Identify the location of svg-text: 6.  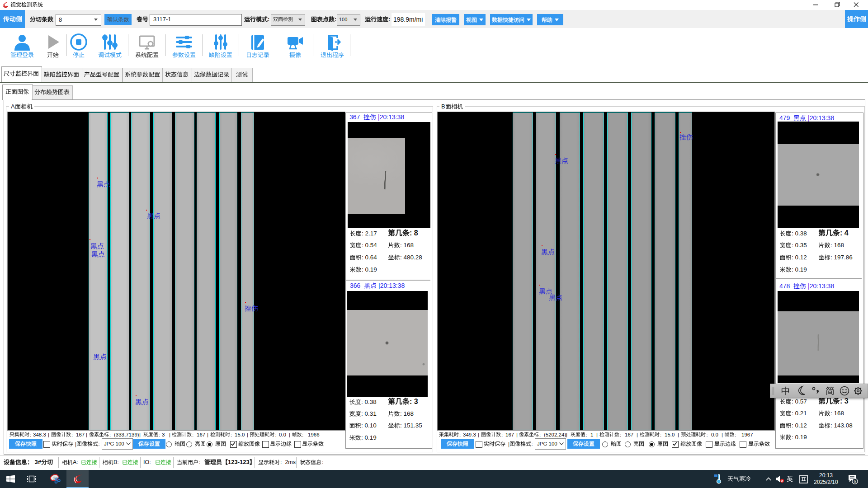
(854, 481).